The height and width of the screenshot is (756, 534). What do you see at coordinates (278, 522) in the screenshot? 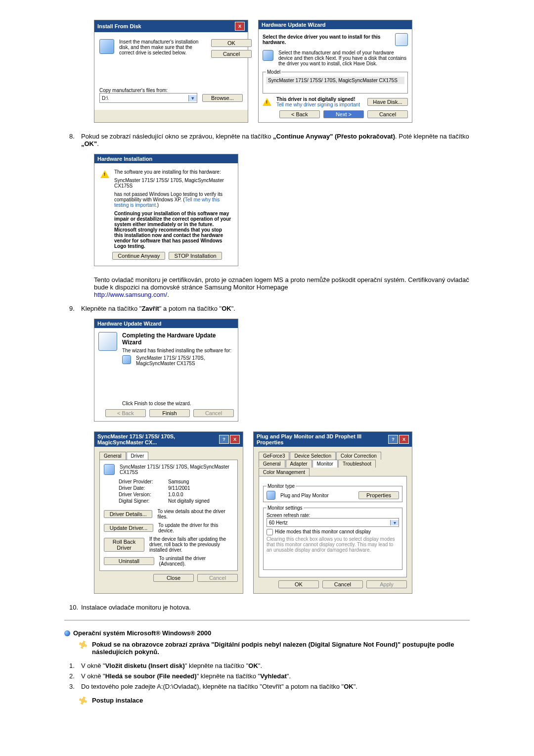
I see `refresh-value: 60 Hertz` at bounding box center [278, 522].